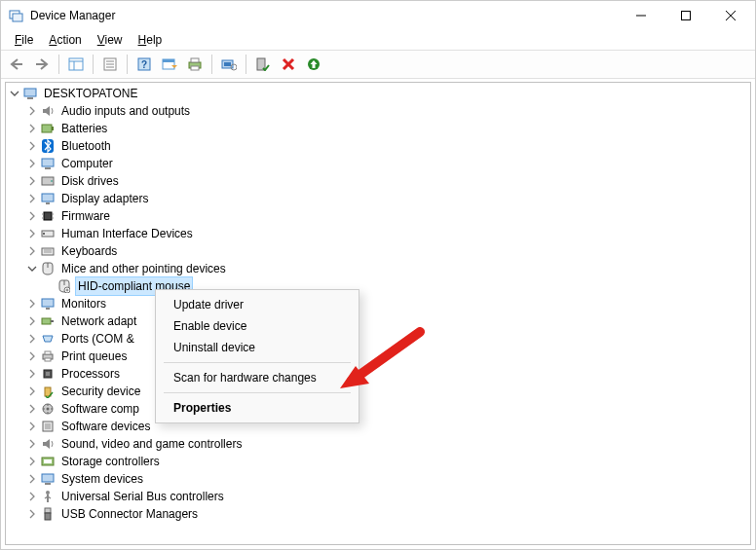 The height and width of the screenshot is (550, 756). I want to click on tree-item-label: Network adapt, so click(99, 321).